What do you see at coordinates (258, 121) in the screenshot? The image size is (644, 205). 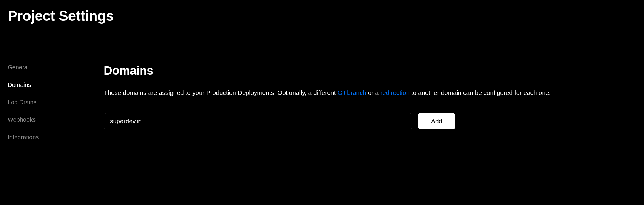 I see `domain-input` at bounding box center [258, 121].